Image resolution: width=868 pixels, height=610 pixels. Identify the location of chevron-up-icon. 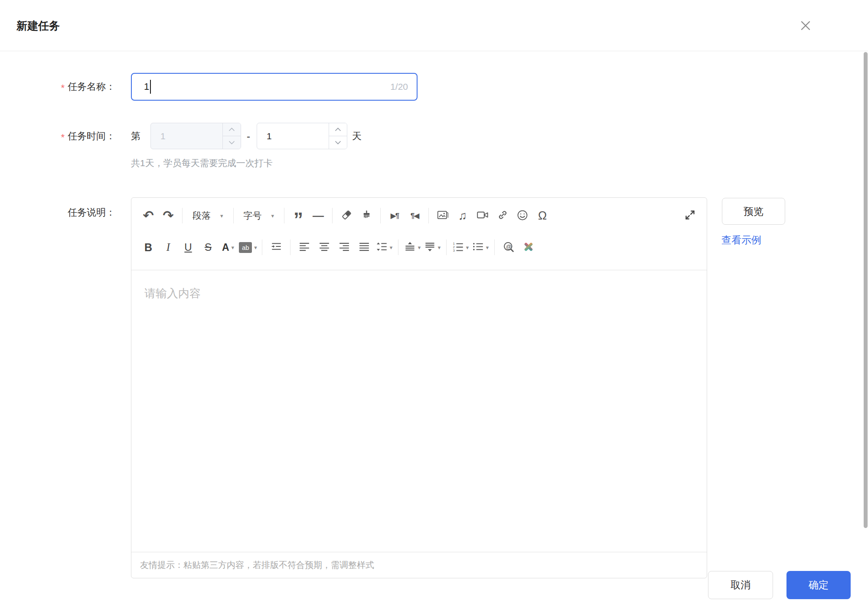
(338, 129).